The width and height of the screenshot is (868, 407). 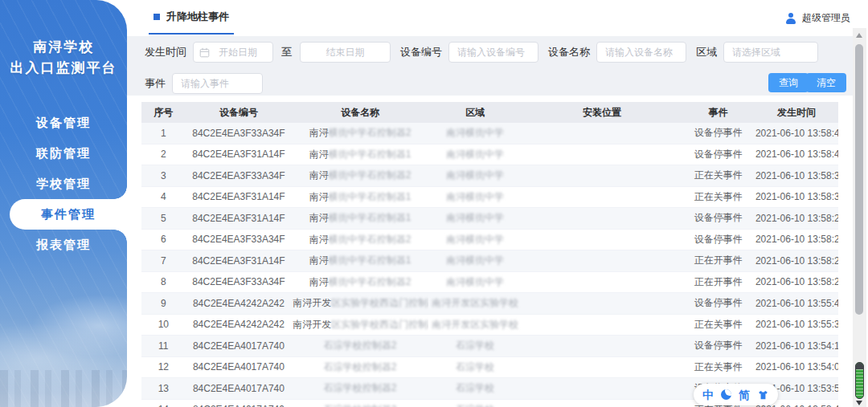 I want to click on device-name-input, so click(x=641, y=52).